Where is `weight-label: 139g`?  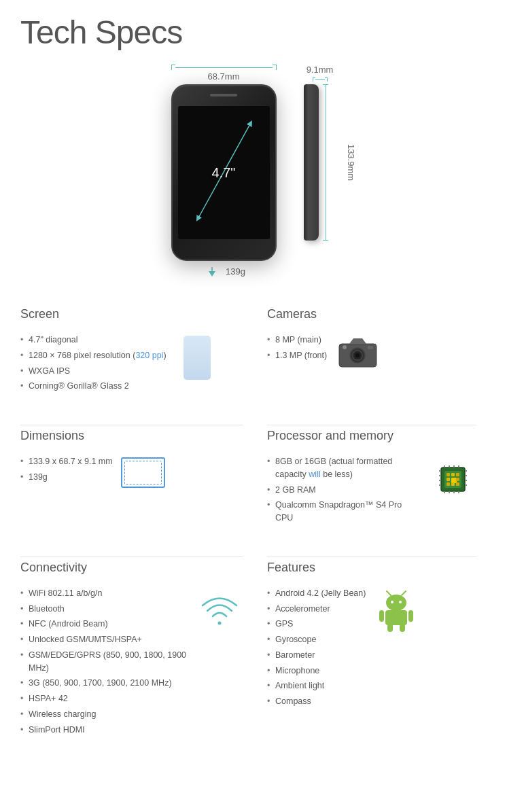 weight-label: 139g is located at coordinates (235, 272).